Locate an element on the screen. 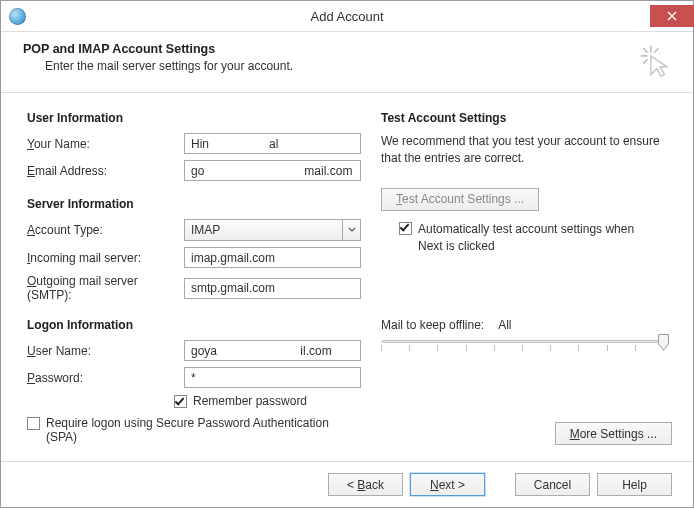 The image size is (694, 508). mail-offline-value: All is located at coordinates (504, 325).